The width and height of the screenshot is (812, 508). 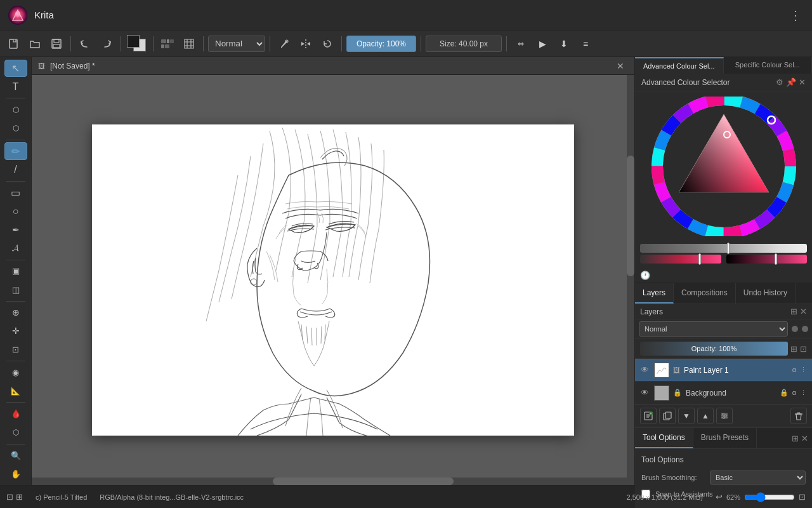 I want to click on horizontal-scrollbar-thumb, so click(x=363, y=481).